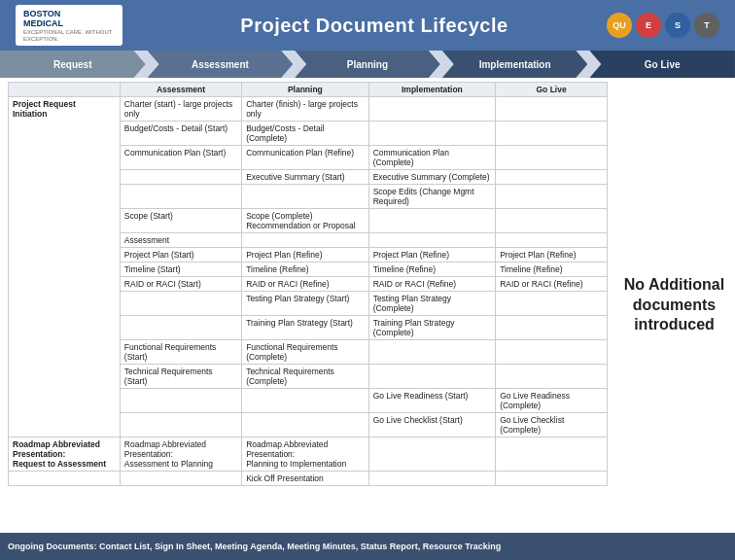  I want to click on label-roadmap: Roadmap AbbreviatedPresentation:Request …, so click(64, 455).